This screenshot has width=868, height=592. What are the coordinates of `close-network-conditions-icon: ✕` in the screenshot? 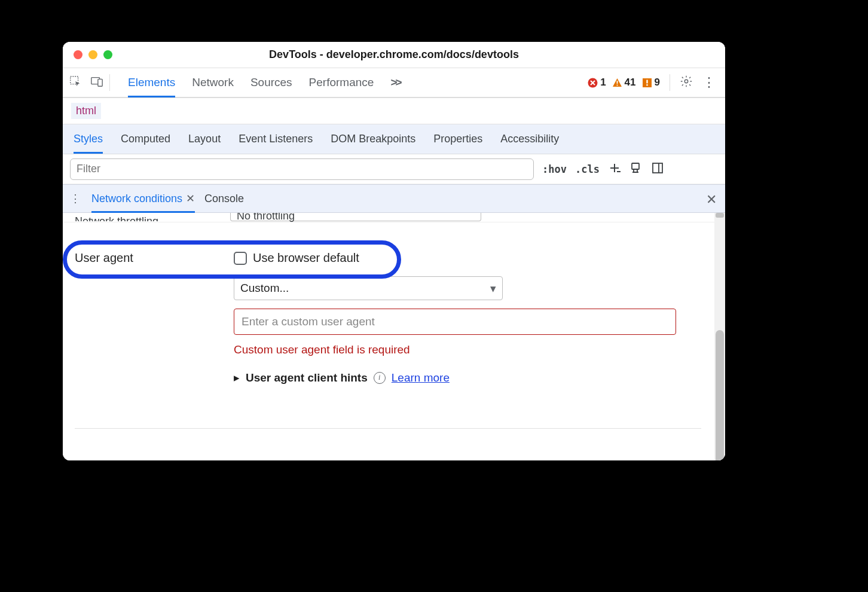 It's located at (190, 199).